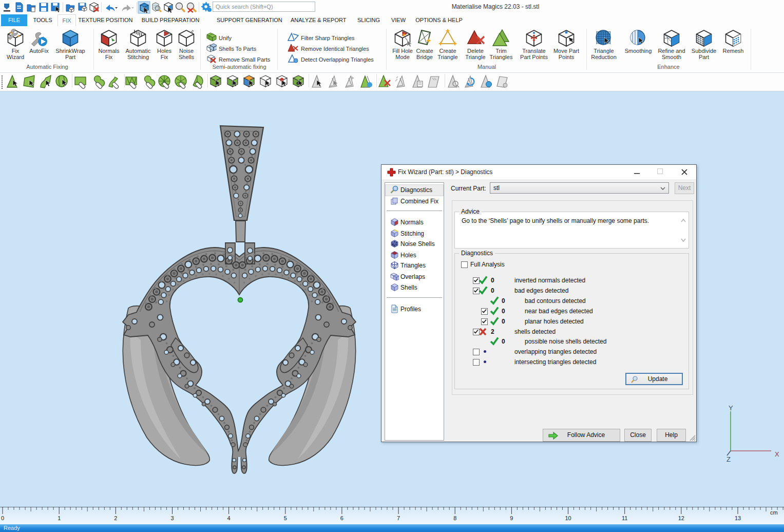  What do you see at coordinates (511, 518) in the screenshot?
I see `svg-text: 9` at bounding box center [511, 518].